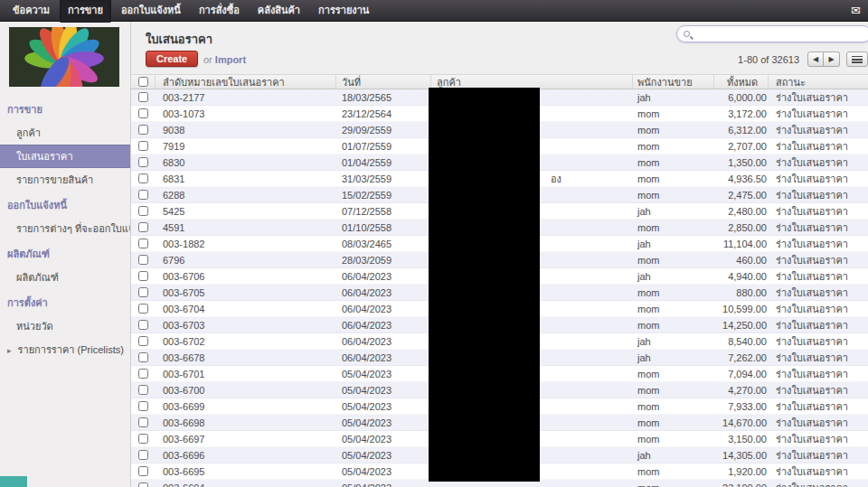  I want to click on topbar-menu-item: การรายงาน, so click(344, 11).